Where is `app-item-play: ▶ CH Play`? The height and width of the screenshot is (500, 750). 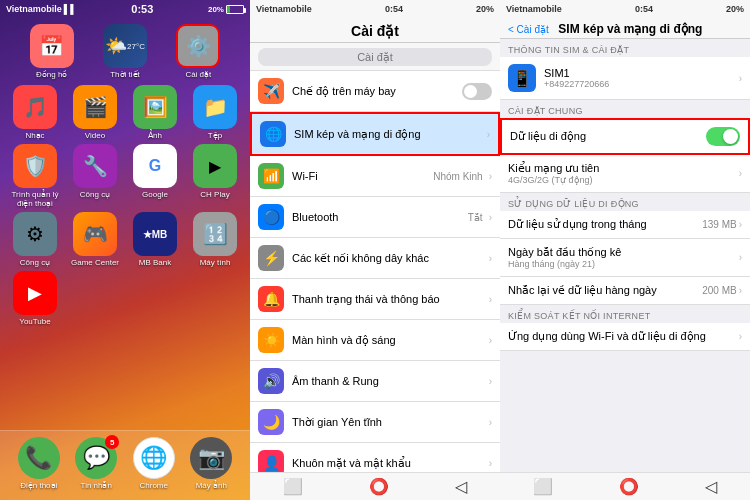 app-item-play: ▶ CH Play is located at coordinates (215, 176).